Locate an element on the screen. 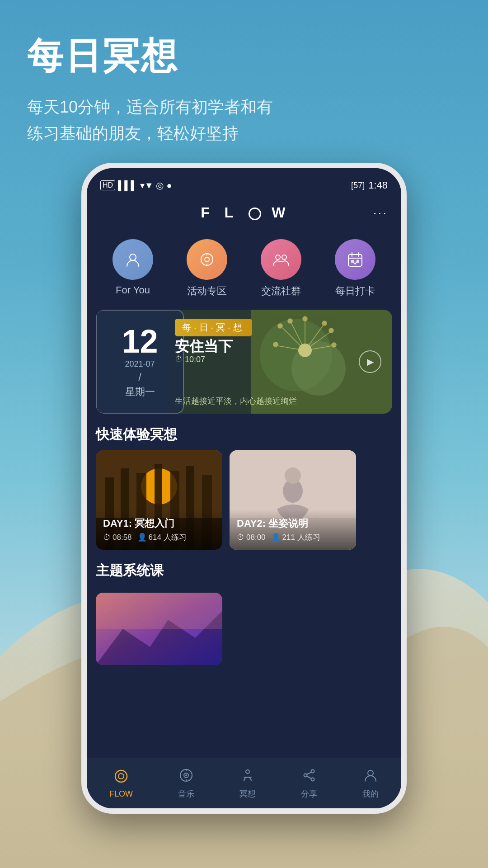 The image size is (488, 868). share-icon is located at coordinates (309, 777).